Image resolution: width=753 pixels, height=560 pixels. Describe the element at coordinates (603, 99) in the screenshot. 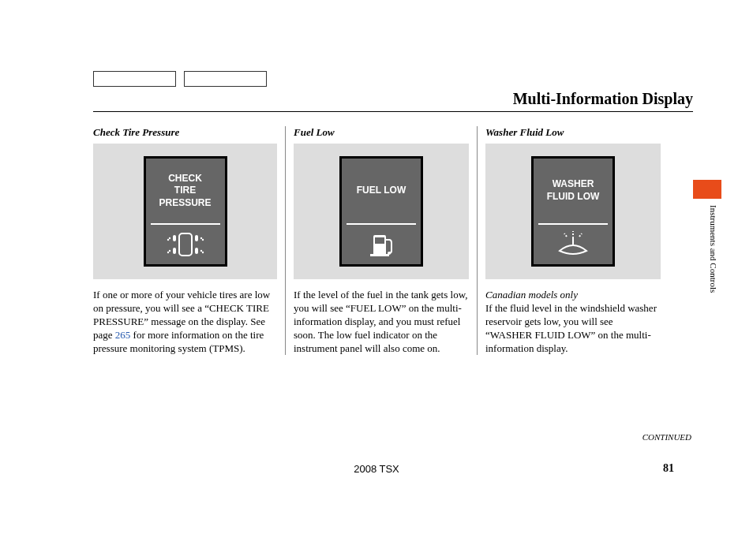

I see `page-title: Multi-Information Display` at that location.